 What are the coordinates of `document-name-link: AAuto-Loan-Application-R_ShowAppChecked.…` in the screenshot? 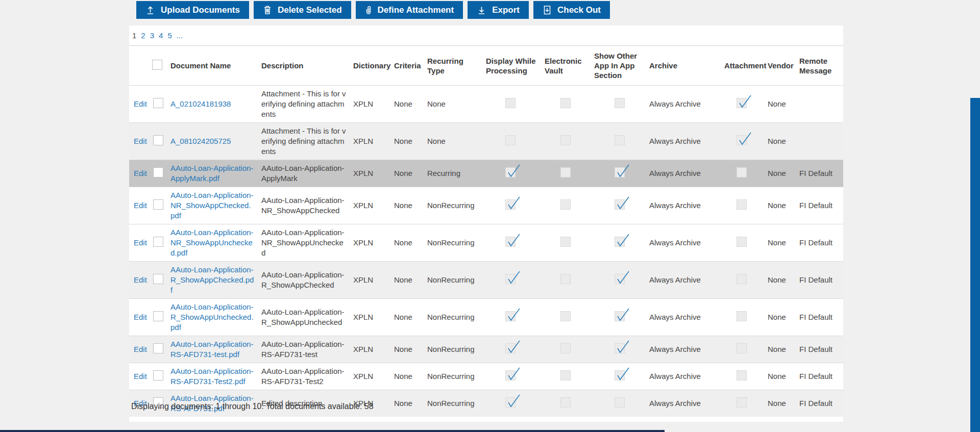 It's located at (212, 279).